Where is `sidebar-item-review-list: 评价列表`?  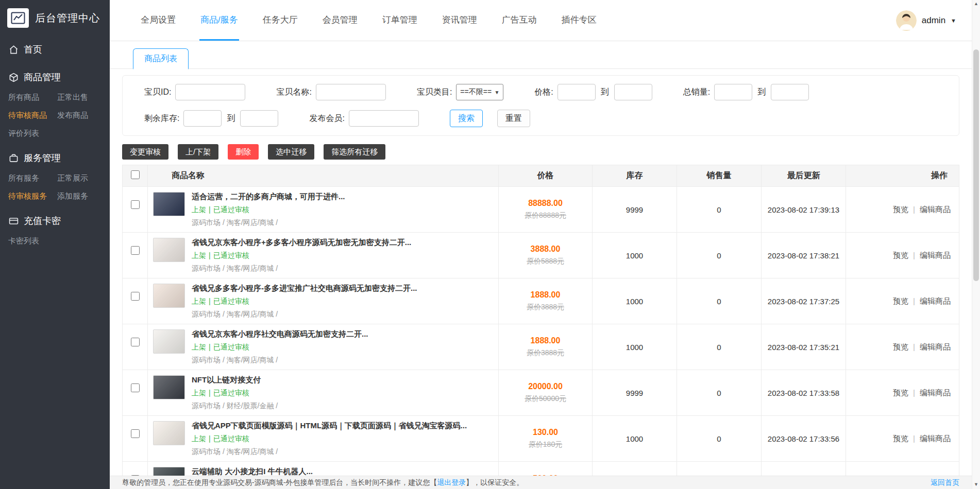 sidebar-item-review-list: 评价列表 is located at coordinates (33, 134).